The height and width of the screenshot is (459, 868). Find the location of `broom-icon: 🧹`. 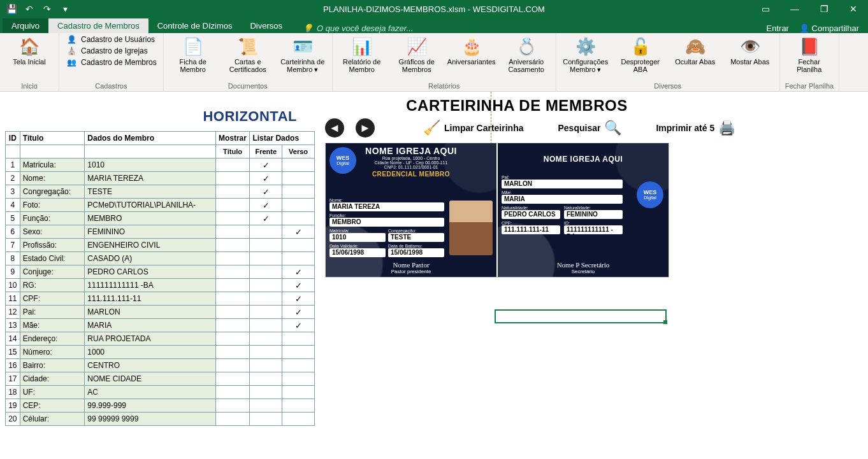

broom-icon: 🧹 is located at coordinates (432, 128).